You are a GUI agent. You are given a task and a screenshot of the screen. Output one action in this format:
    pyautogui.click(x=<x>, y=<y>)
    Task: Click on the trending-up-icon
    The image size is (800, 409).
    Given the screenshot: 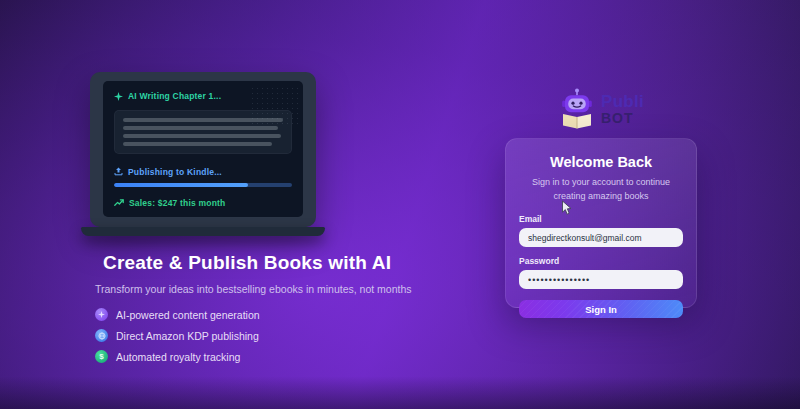 What is the action you would take?
    pyautogui.click(x=119, y=202)
    